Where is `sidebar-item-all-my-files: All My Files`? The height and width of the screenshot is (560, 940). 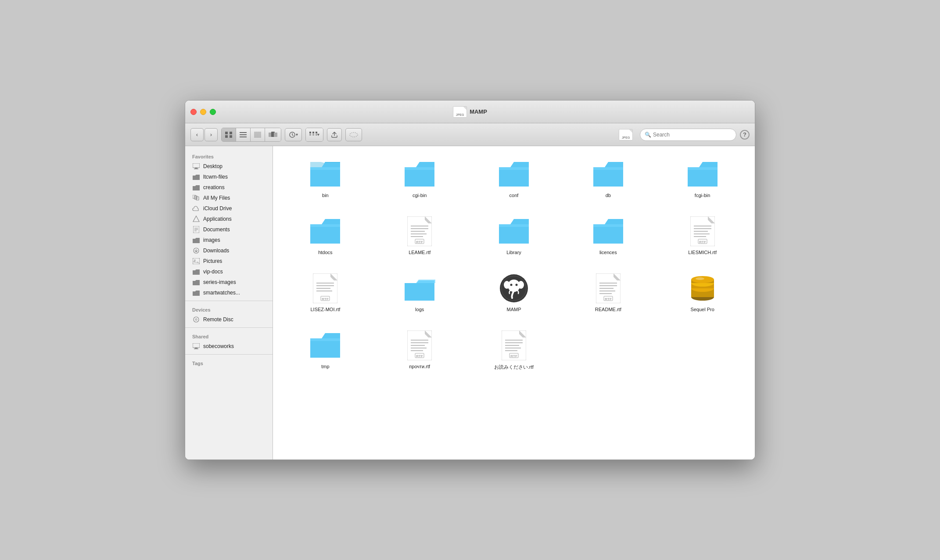 sidebar-item-all-my-files: All My Files is located at coordinates (229, 198).